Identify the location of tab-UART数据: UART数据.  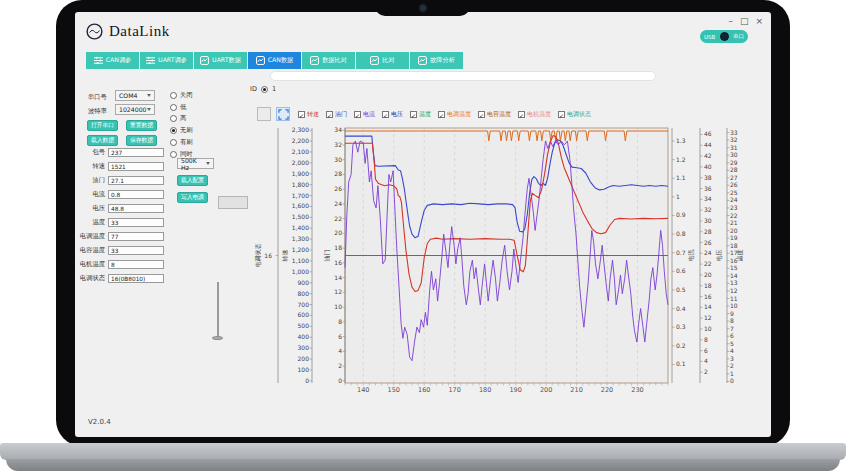
(220, 60).